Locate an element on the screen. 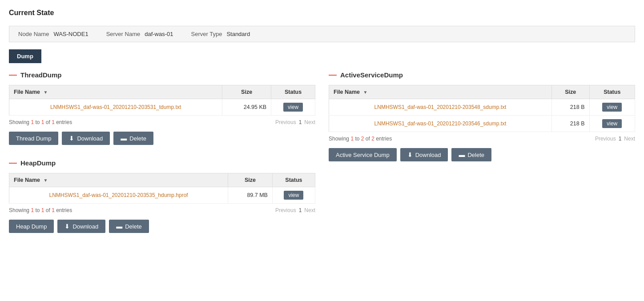 The image size is (644, 301). active-service-dump-dash: — is located at coordinates (333, 75).